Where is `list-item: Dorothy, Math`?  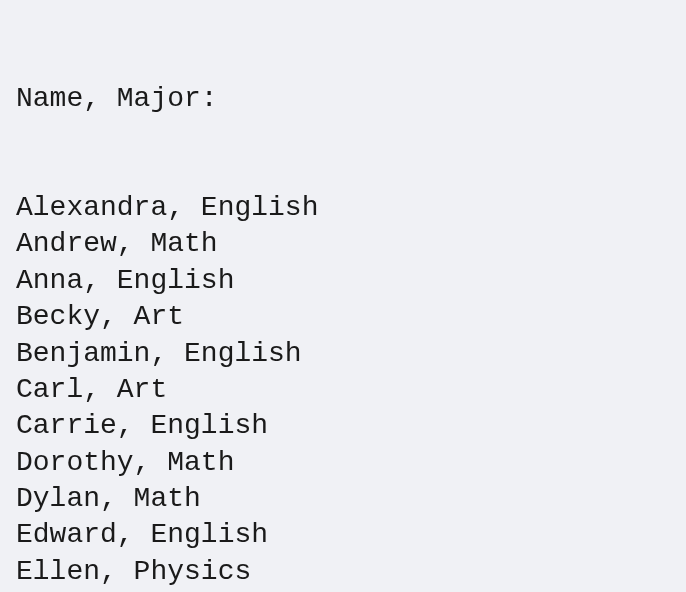
list-item: Dorothy, Math is located at coordinates (343, 463).